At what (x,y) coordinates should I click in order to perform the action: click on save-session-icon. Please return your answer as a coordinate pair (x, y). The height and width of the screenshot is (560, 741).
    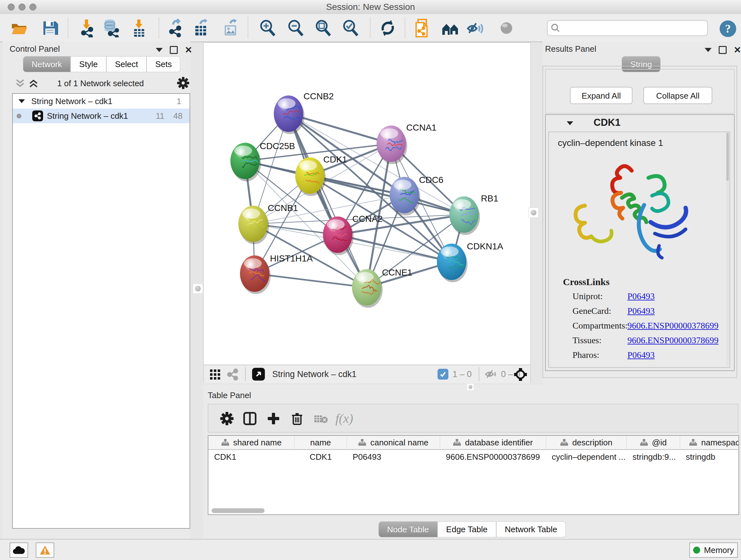
    Looking at the image, I should click on (50, 28).